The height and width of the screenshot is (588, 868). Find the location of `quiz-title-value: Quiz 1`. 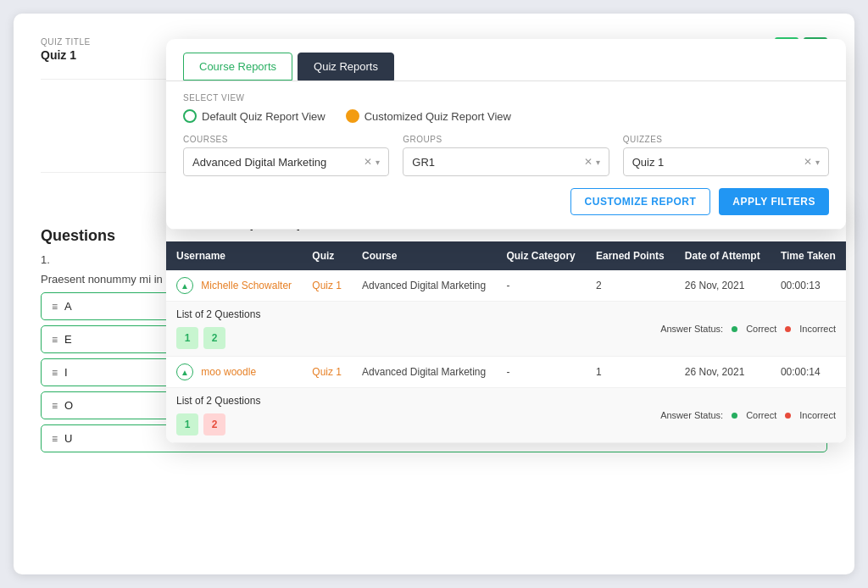

quiz-title-value: Quiz 1 is located at coordinates (66, 55).